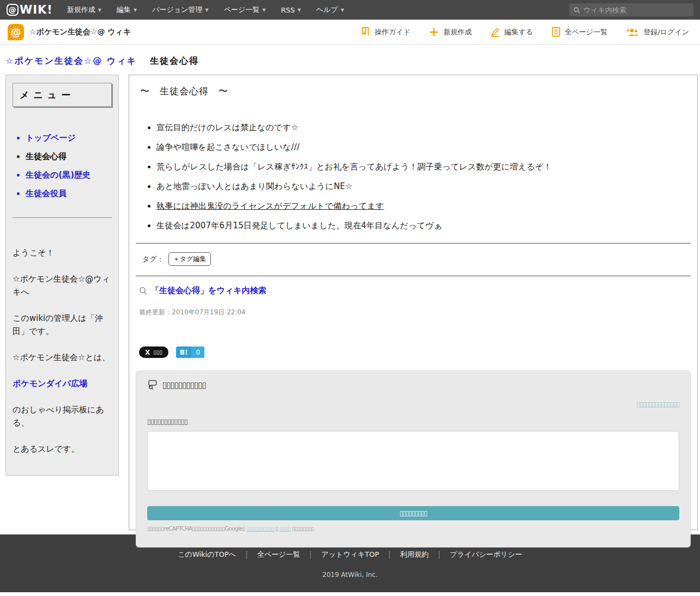 The width and height of the screenshot is (700, 596). Describe the element at coordinates (62, 275) in the screenshot. I see `sidebar: メニュー トップページ 生徒会心得 生徒会の(黒)歴史 生徒会役員 ようこそ！ …` at that location.